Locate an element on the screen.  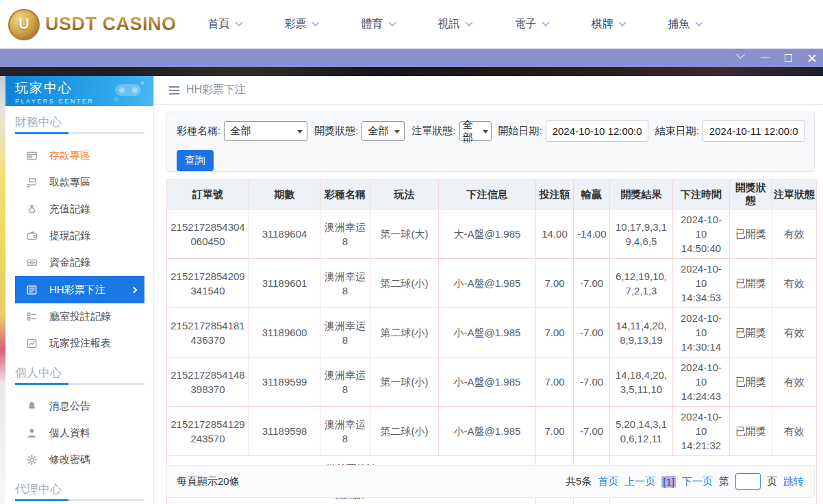
start-date-input is located at coordinates (597, 131).